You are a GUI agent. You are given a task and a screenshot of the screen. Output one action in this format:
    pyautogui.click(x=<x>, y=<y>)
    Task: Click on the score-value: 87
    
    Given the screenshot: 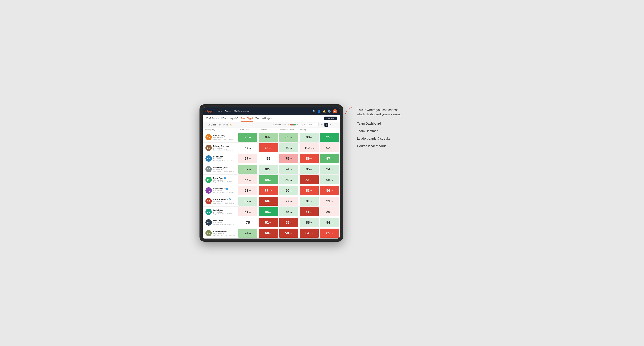 What is the action you would take?
    pyautogui.click(x=246, y=159)
    